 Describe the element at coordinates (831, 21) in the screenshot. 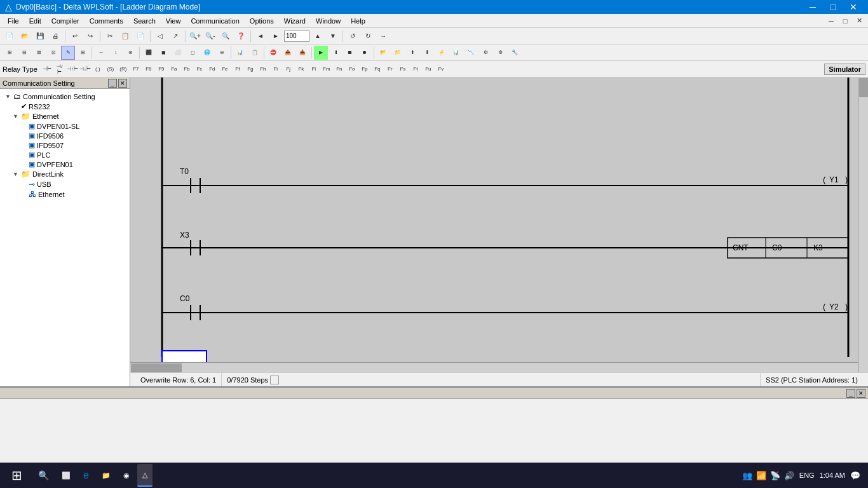

I see `inner-minimize: ─` at that location.